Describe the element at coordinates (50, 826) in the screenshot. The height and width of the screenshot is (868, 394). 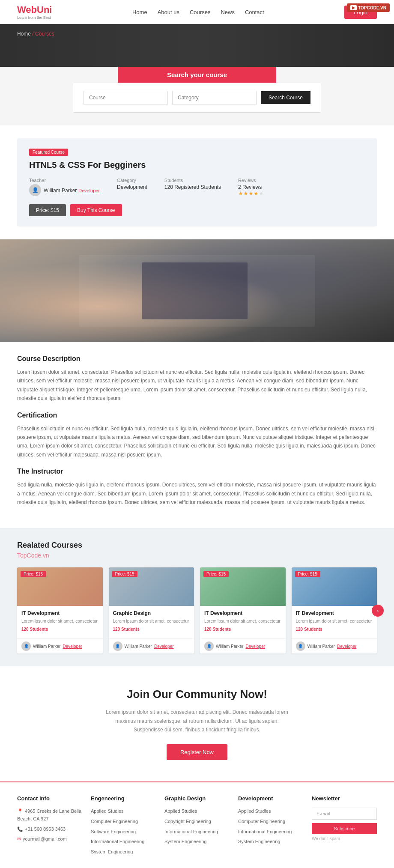
I see `footer-contact: Contact Info 📍4965 Creekside Lane Bella …` at that location.